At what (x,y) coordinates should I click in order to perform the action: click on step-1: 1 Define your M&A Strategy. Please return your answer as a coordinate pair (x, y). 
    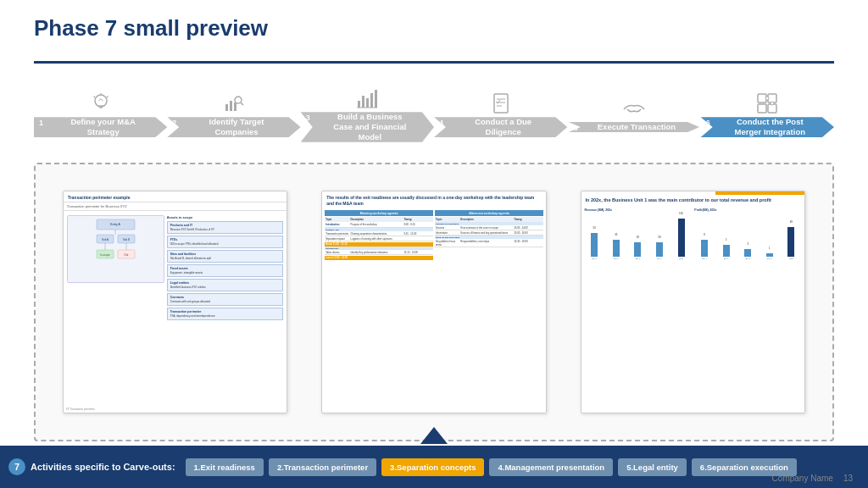
    Looking at the image, I should click on (100, 114).